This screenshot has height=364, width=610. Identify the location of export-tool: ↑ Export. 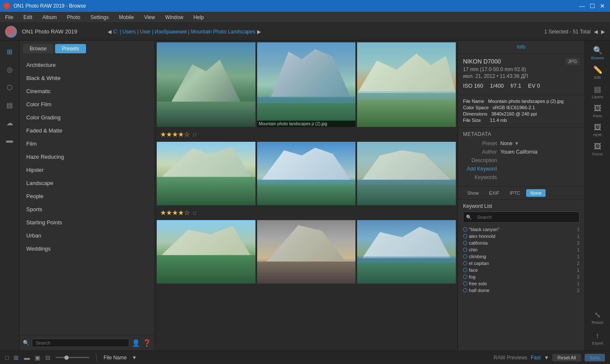
(598, 339).